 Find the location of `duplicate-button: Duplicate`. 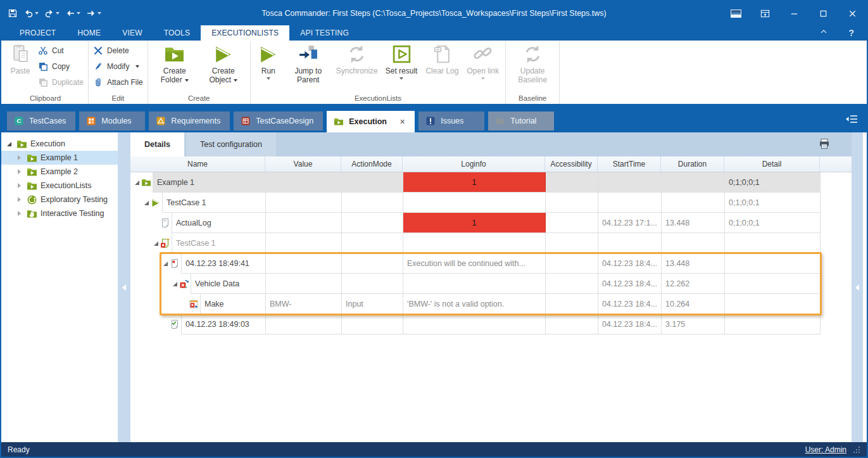

duplicate-button: Duplicate is located at coordinates (61, 82).